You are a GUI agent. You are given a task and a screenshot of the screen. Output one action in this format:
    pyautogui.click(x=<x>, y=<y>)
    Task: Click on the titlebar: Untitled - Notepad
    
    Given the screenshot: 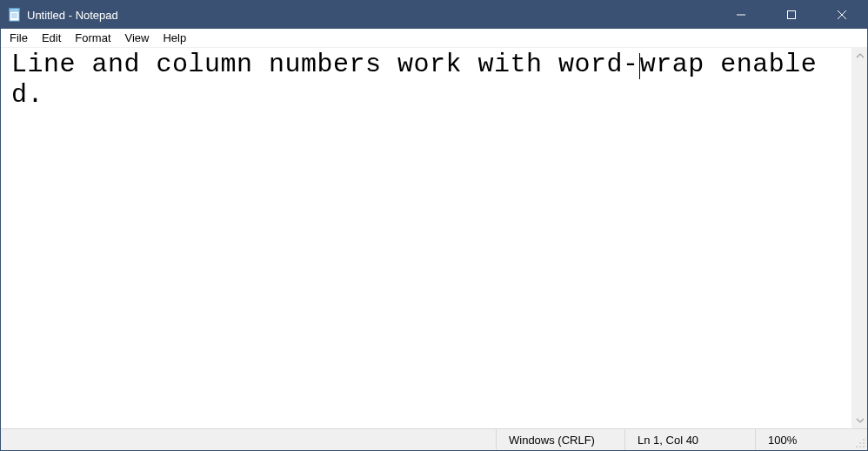 What is the action you would take?
    pyautogui.click(x=434, y=15)
    